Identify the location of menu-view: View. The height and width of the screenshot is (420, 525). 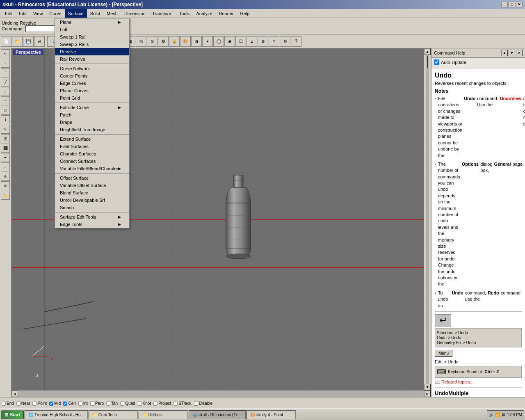
(38, 13).